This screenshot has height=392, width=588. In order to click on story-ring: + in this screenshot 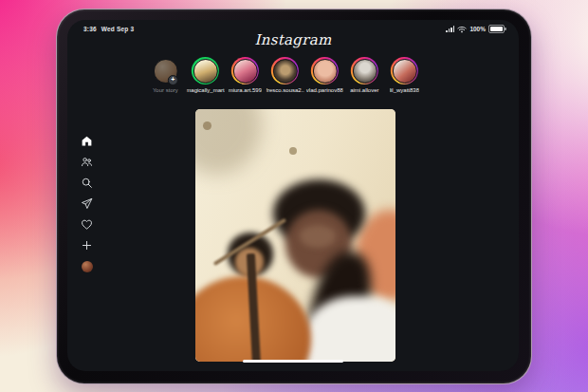, I will do `click(165, 70)`.